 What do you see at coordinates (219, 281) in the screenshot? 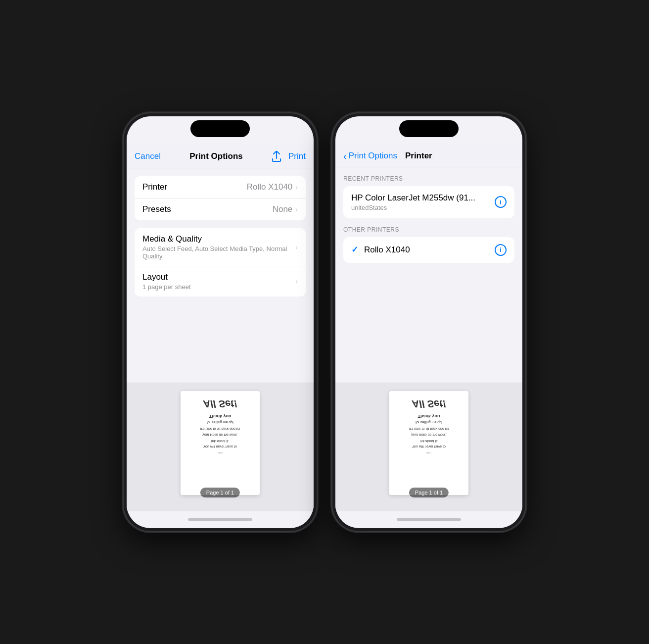
I see `layout-content: Layout 1 page per sheet` at bounding box center [219, 281].